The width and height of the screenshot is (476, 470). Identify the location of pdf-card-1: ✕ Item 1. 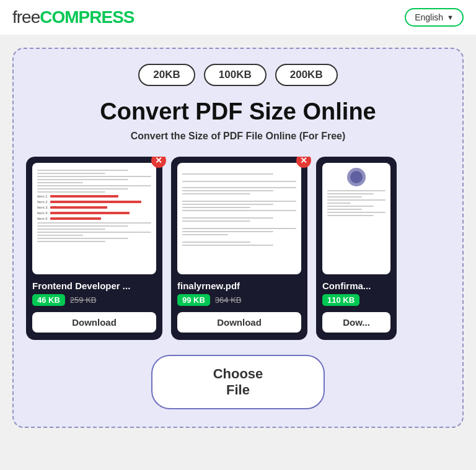
(94, 248).